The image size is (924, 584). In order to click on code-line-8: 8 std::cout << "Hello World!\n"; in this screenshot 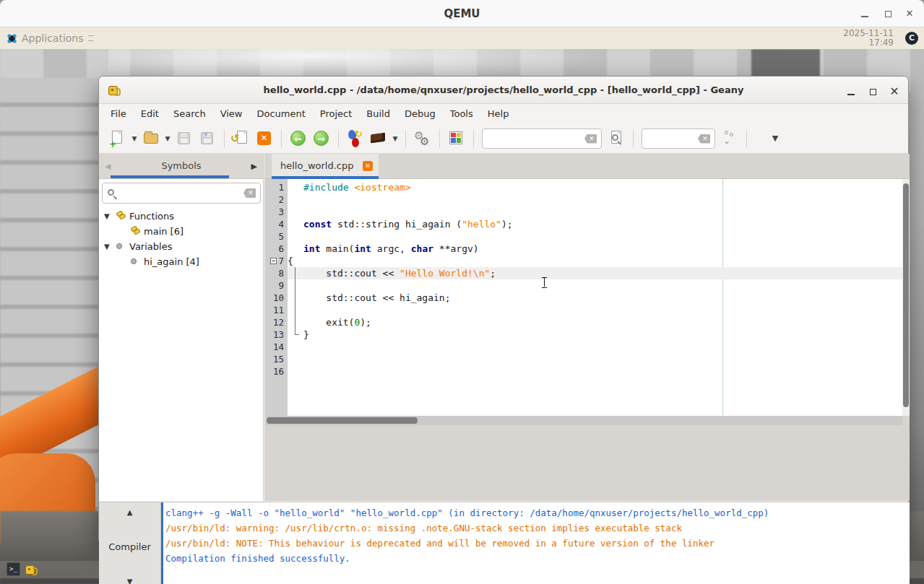, I will do `click(584, 273)`.